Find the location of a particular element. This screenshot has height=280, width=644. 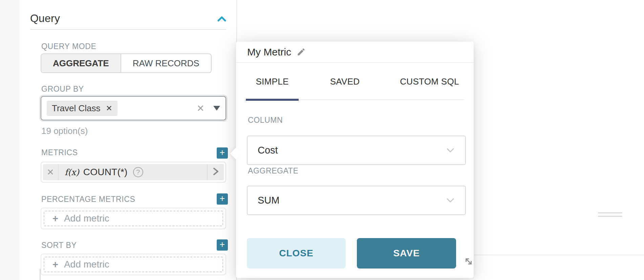

sort-by-dropzone: + Add metric is located at coordinates (133, 264).